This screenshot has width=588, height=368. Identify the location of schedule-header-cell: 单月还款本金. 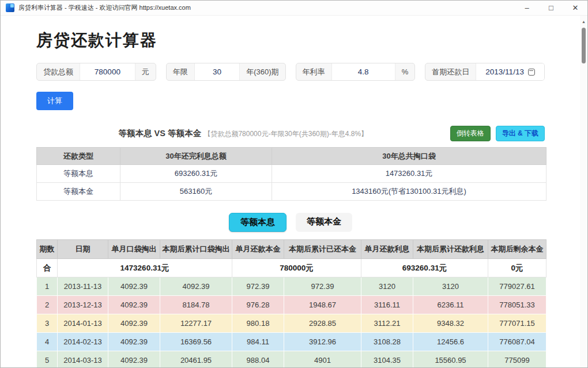
(258, 249).